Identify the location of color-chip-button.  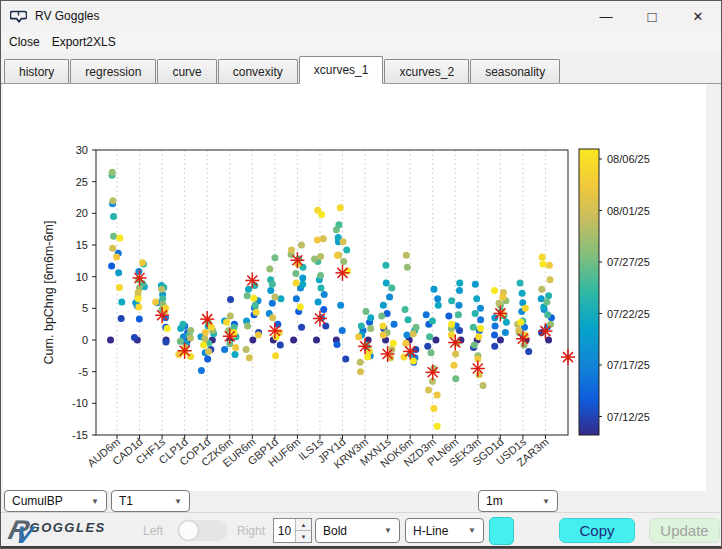
(502, 531).